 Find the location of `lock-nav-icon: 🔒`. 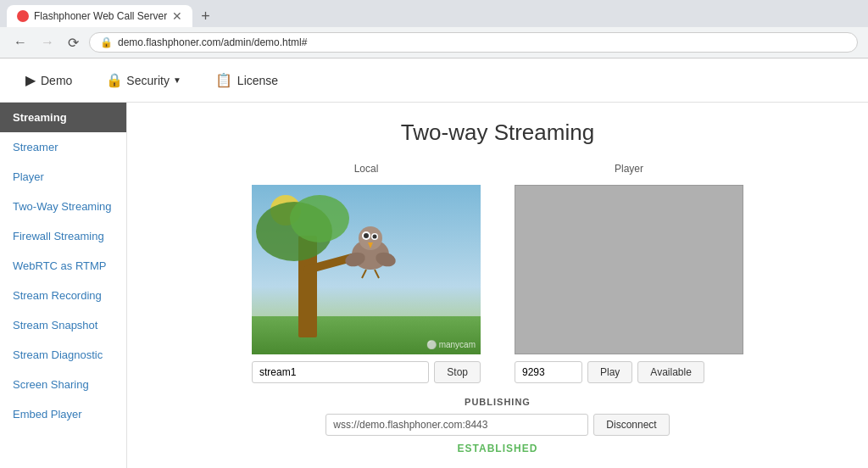

lock-nav-icon: 🔒 is located at coordinates (114, 80).